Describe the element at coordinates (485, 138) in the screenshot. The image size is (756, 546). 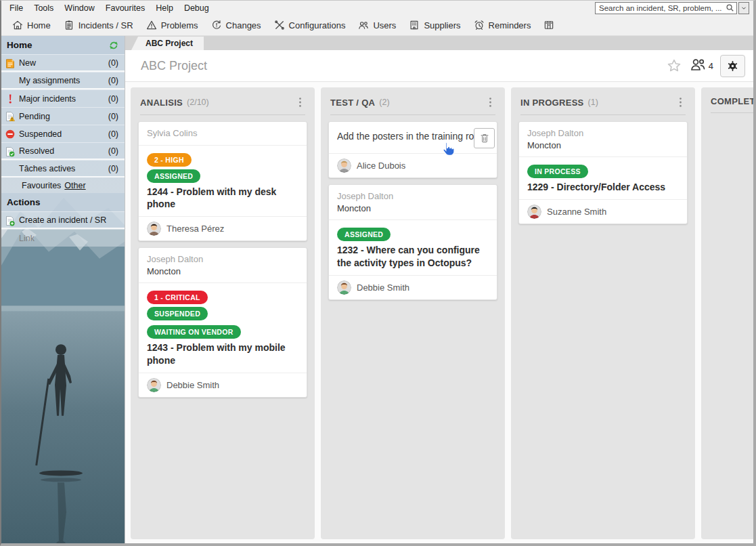
I see `trash-icon` at that location.